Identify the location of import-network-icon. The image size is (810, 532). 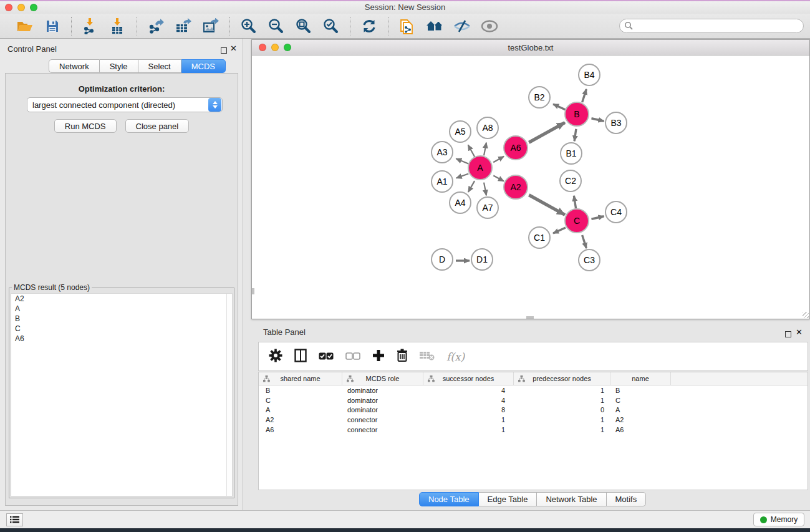
(90, 26).